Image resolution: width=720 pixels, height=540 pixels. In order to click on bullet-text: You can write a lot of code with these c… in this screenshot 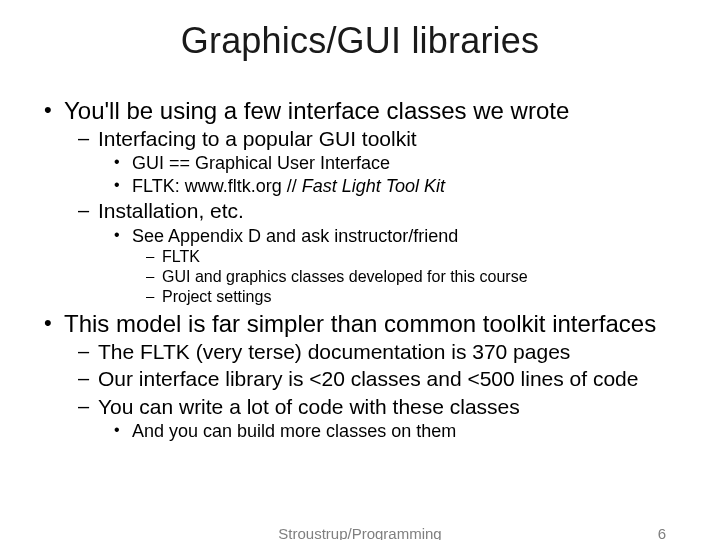, I will do `click(309, 406)`.